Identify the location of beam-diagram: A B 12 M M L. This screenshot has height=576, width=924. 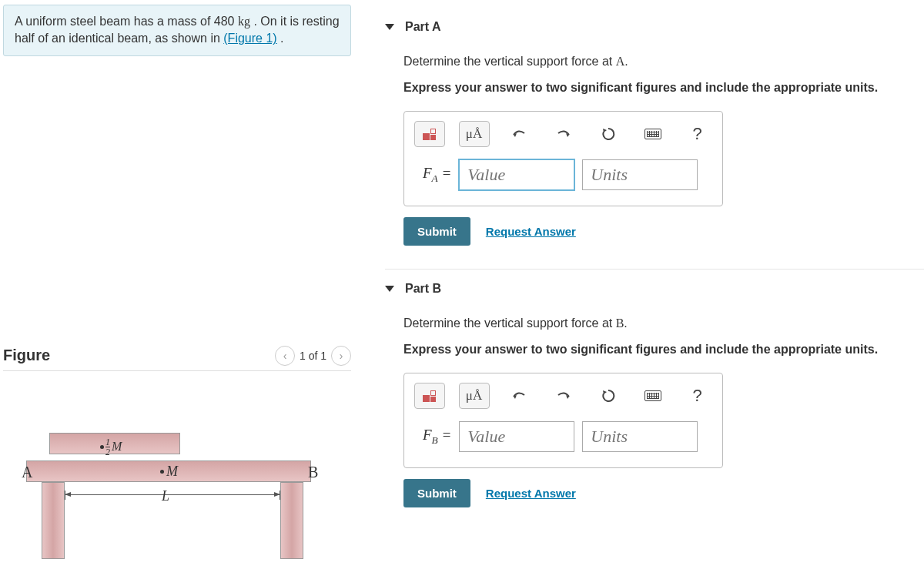
(165, 498).